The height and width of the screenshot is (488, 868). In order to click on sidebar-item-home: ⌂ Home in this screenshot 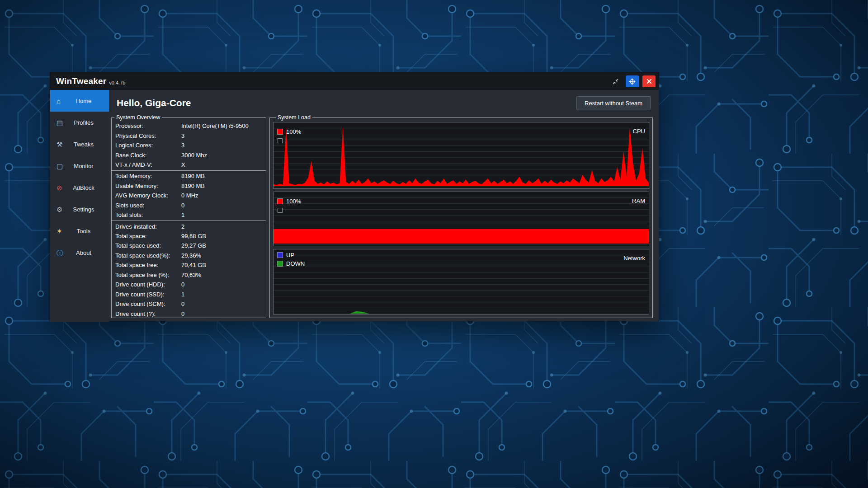, I will do `click(80, 101)`.